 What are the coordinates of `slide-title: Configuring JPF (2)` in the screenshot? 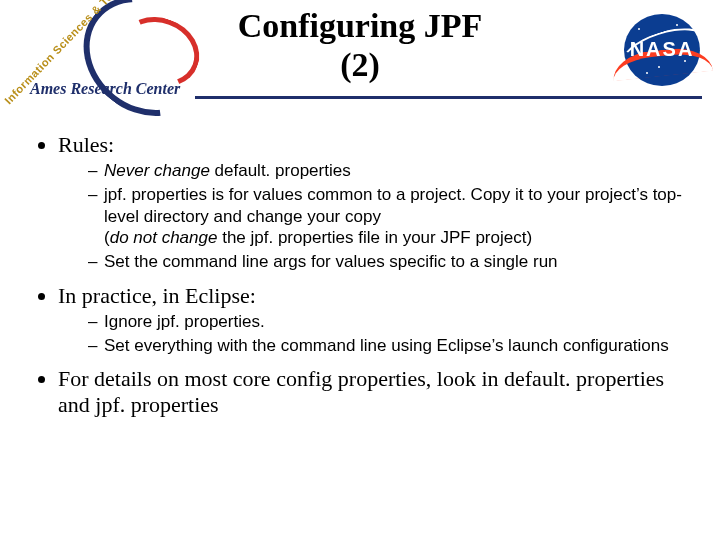 It's located at (360, 45).